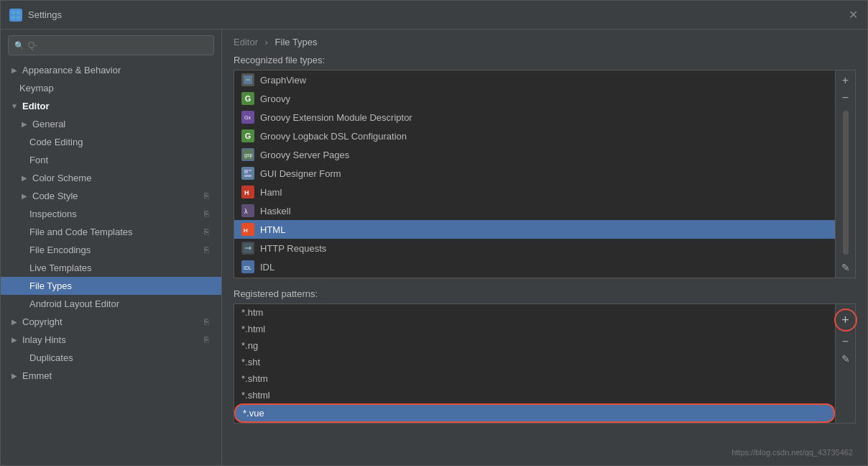 This screenshot has height=466, width=868. I want to click on svg-text: gsp, so click(249, 155).